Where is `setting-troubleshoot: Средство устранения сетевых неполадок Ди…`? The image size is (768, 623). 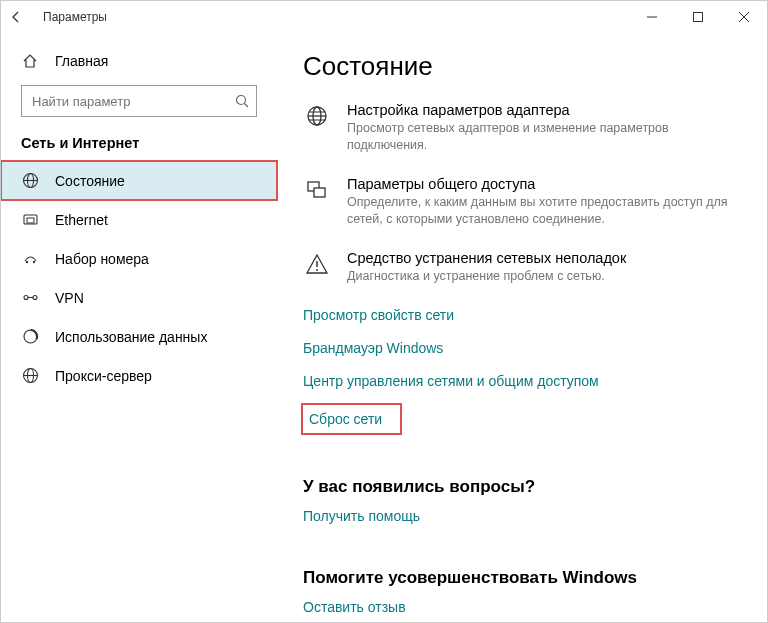 setting-troubleshoot: Средство устранения сетевых неполадок Ди… is located at coordinates (520, 268).